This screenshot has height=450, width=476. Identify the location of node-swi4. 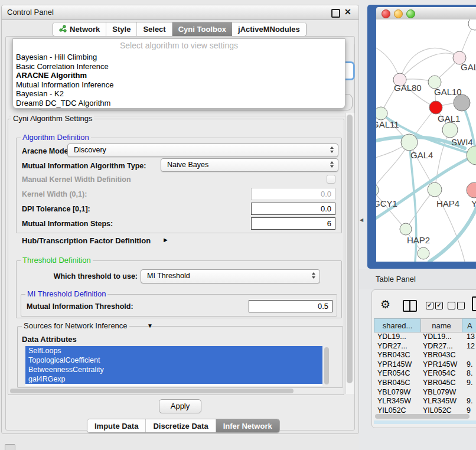
(471, 155).